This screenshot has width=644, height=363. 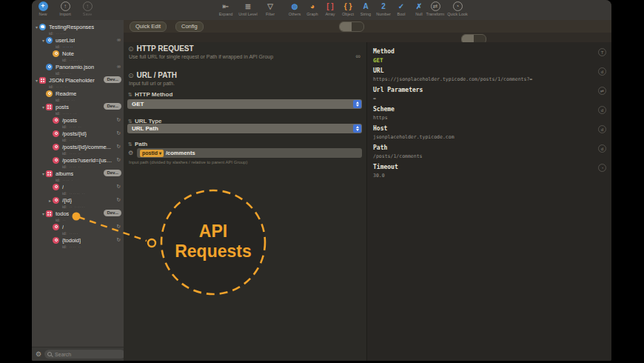 What do you see at coordinates (86, 153) in the screenshot?
I see `tree-item-id-row: id: ···· ··` at bounding box center [86, 153].